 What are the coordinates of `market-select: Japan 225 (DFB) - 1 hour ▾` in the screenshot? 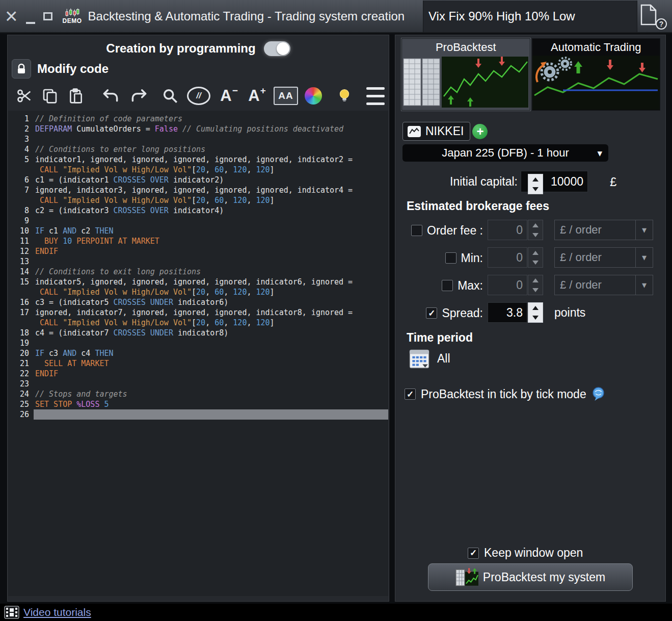 It's located at (505, 153).